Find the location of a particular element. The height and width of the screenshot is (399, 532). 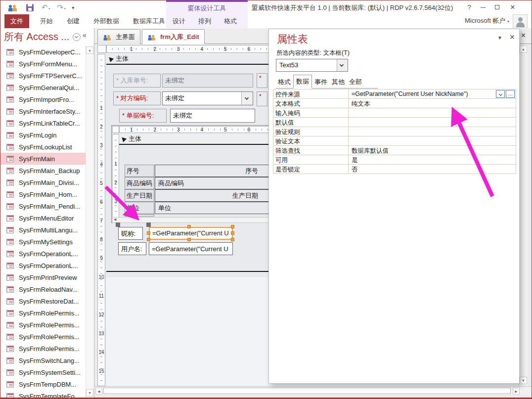

property-tab: 其他 is located at coordinates (338, 82).